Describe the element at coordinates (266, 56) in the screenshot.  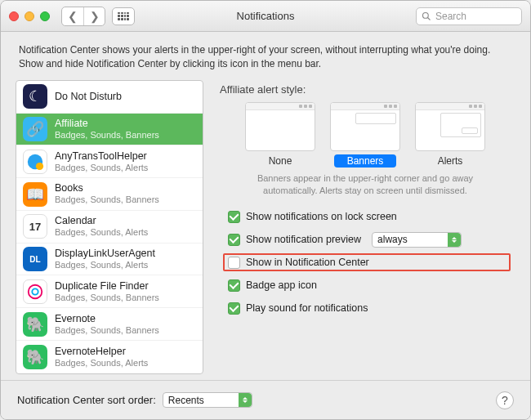
I see `intro-text: Notification Center shows your alerts in…` at that location.